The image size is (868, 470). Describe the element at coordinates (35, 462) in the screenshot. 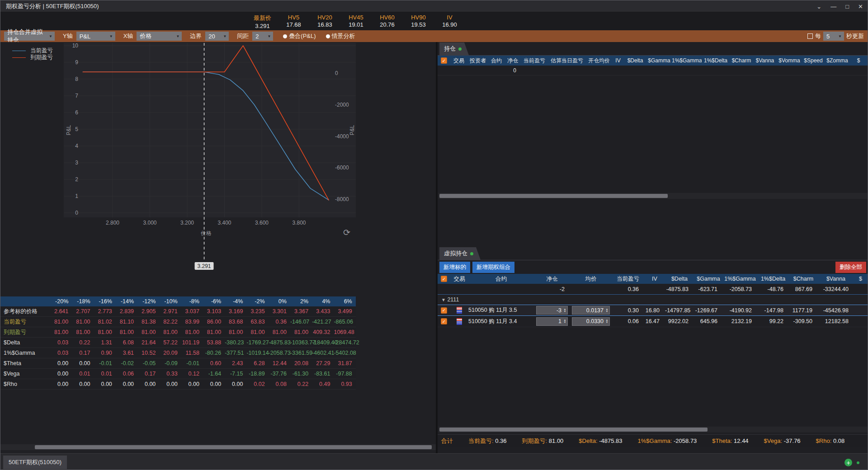

I see `status-tab-50etf: 50ETF期权(510050)` at that location.